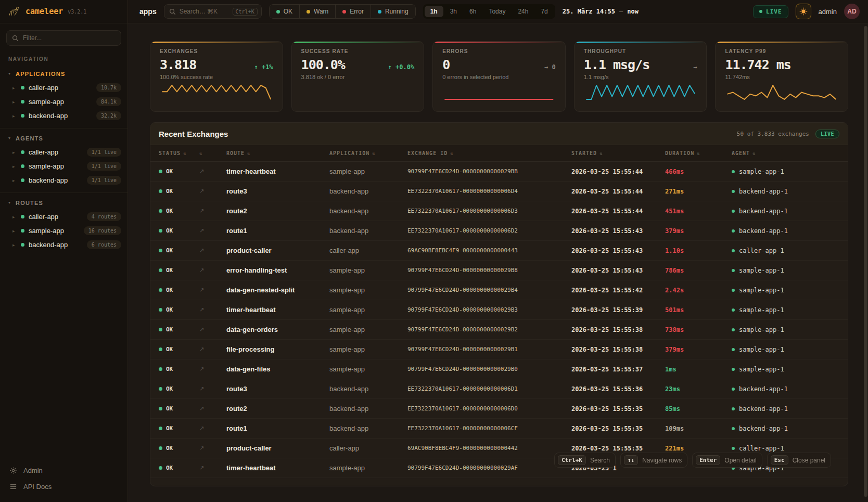 The image size is (868, 502). I want to click on filter-input: Filter..., so click(63, 38).